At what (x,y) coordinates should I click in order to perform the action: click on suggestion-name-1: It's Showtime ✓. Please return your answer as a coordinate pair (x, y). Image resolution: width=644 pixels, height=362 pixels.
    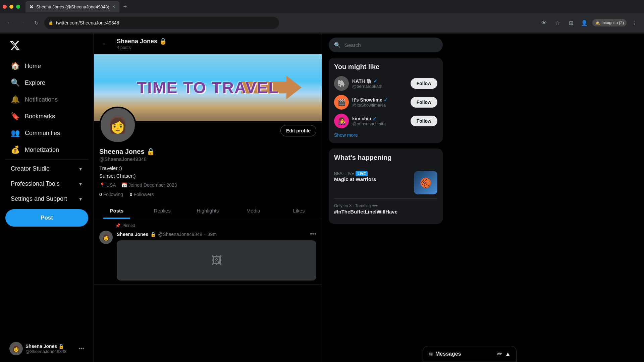
    Looking at the image, I should click on (380, 100).